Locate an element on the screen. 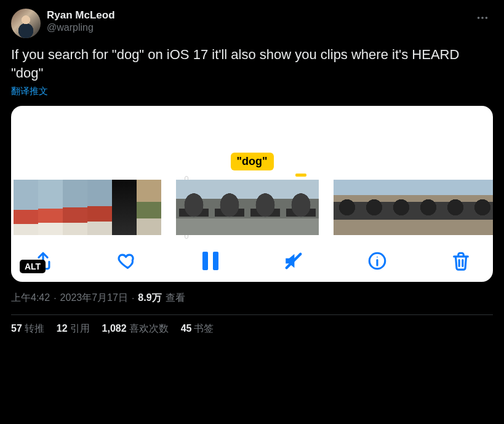 This screenshot has height=424, width=504. tweet-header: Ryan McLeod @warpling is located at coordinates (252, 23).